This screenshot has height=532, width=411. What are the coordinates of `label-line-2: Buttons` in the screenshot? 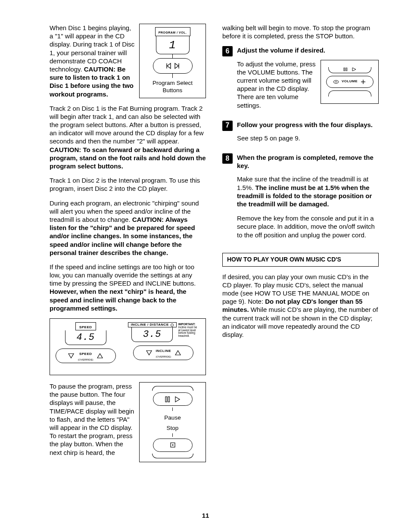 It's located at (173, 90).